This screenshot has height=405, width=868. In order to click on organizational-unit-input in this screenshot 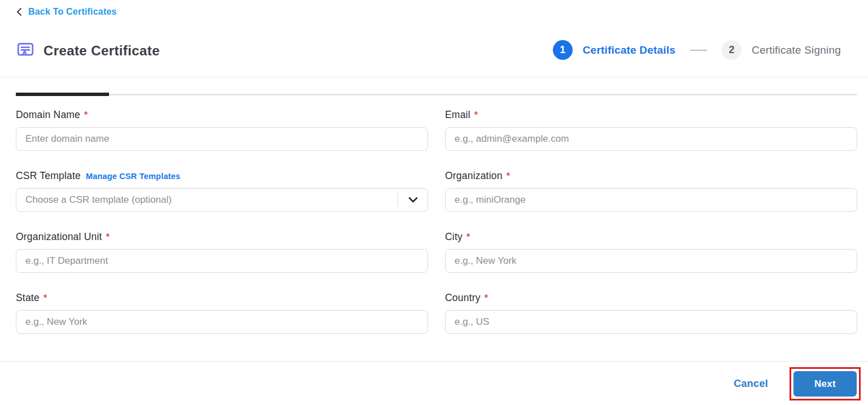, I will do `click(222, 261)`.